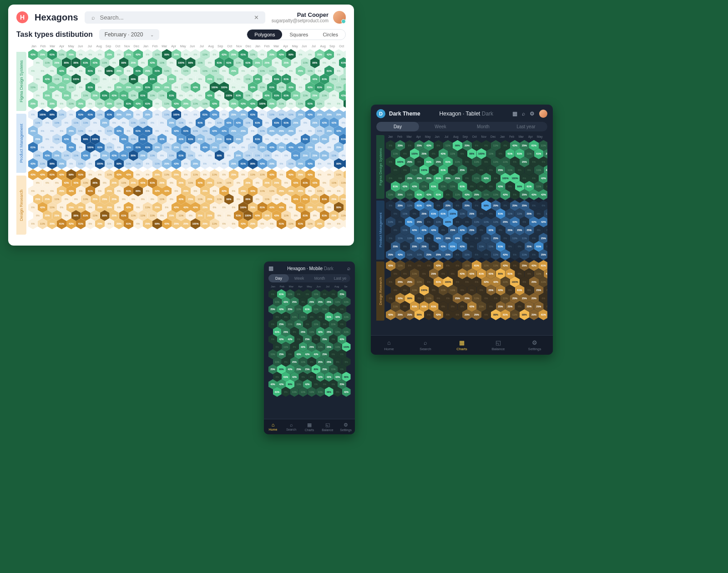 This screenshot has height=573, width=728. Describe the element at coordinates (21, 143) in the screenshot. I see `cat-product: Product Management` at that location.